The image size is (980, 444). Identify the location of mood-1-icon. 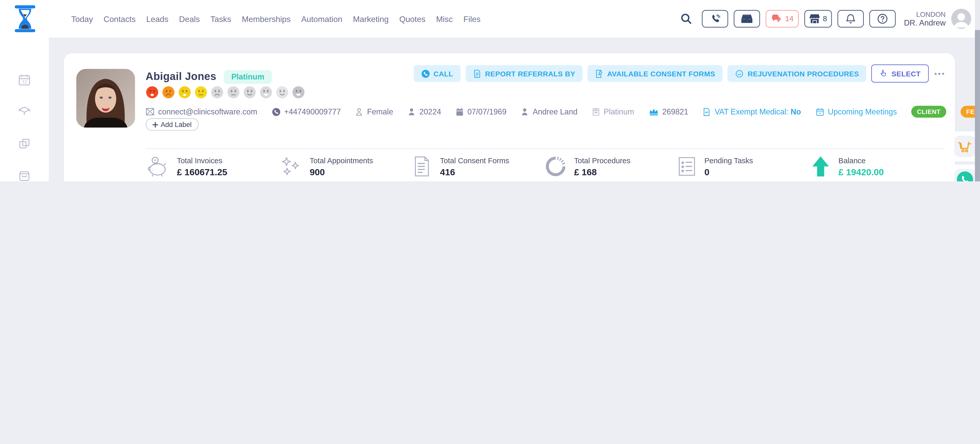
(152, 92).